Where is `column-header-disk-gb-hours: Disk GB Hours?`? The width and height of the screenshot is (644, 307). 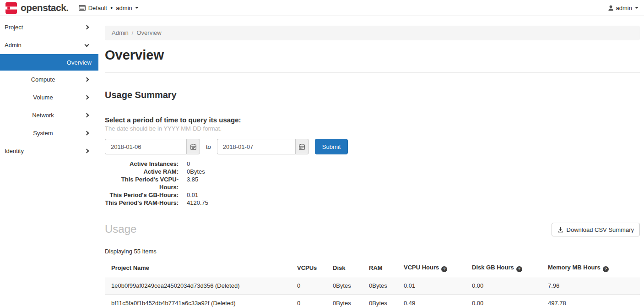
column-header-disk-gb-hours: Disk GB Hours? is located at coordinates (506, 268).